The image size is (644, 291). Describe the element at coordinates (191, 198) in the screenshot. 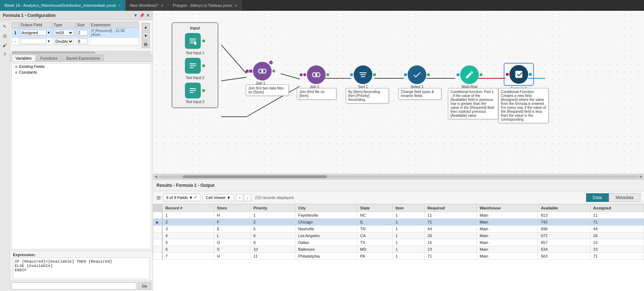

I see `fields-dropdown-arrow: ▼` at that location.